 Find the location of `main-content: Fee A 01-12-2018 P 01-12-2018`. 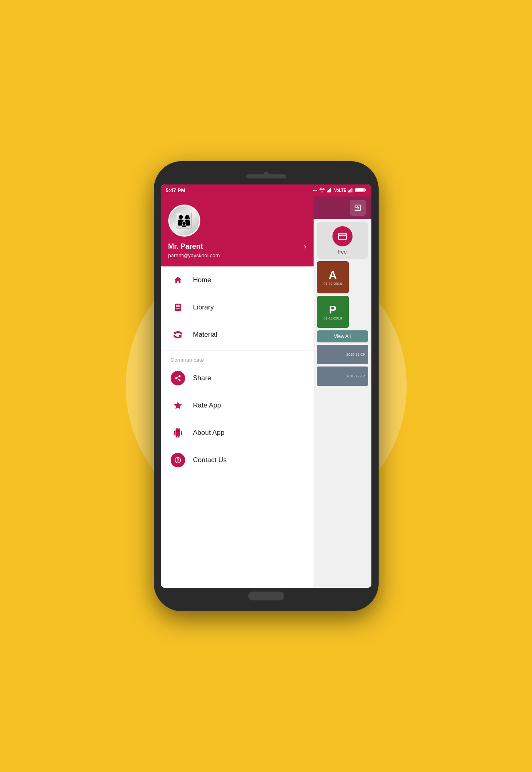

main-content: Fee A 01-12-2018 P 01-12-2018 is located at coordinates (342, 392).